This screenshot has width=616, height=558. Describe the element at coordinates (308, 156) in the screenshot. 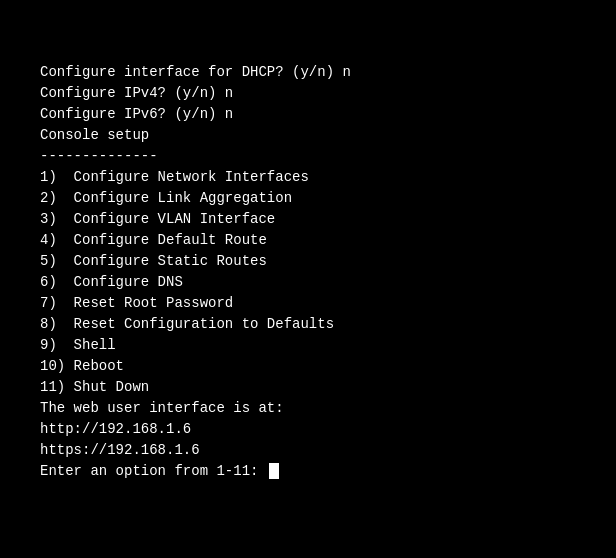

I see `terminal-line: --------------` at that location.